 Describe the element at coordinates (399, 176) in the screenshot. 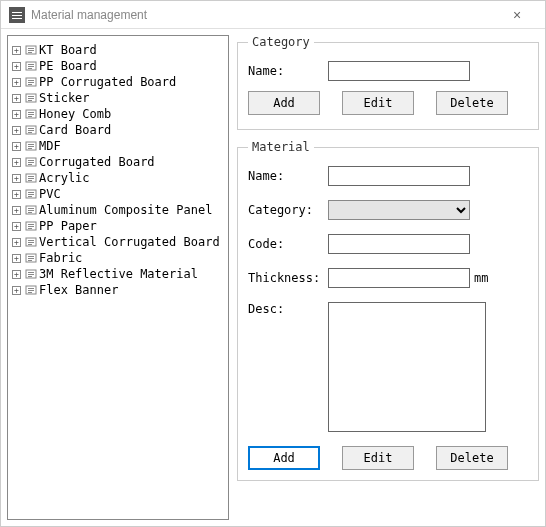

I see `material-name-input` at that location.